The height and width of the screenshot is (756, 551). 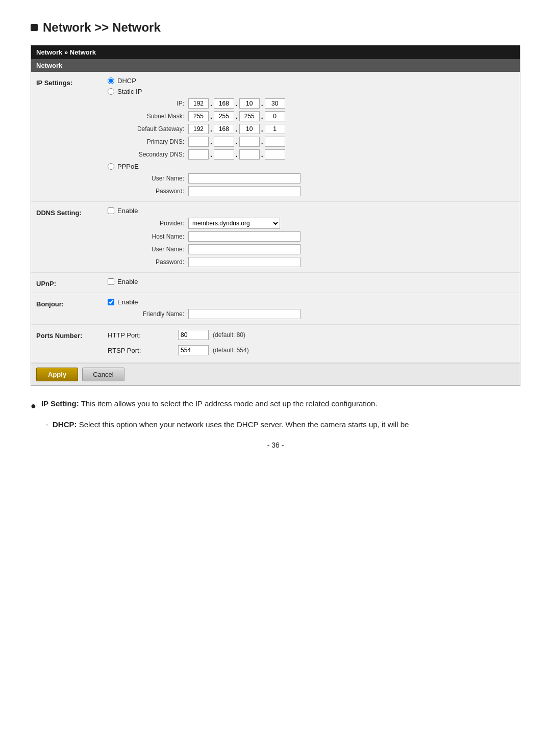 I want to click on title-bullet, so click(x=34, y=28).